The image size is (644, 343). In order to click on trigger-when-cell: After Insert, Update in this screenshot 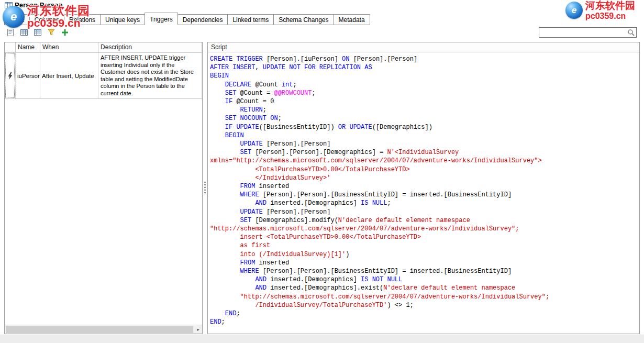, I will do `click(69, 75)`.